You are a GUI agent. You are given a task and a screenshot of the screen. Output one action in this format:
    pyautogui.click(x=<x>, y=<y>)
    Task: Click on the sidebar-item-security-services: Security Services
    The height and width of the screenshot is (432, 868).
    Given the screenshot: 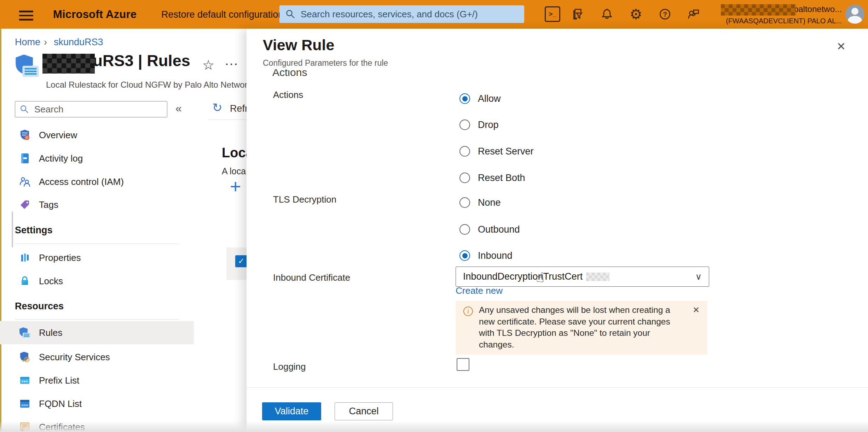 What is the action you would take?
    pyautogui.click(x=97, y=357)
    